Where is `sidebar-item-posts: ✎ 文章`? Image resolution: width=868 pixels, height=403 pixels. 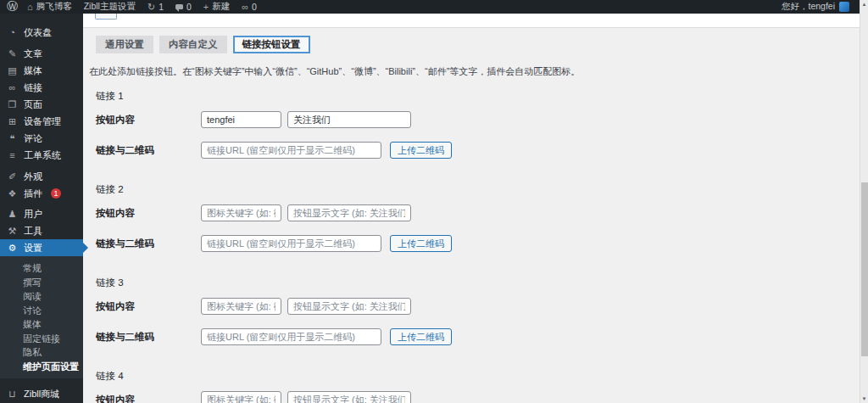
sidebar-item-posts: ✎ 文章 is located at coordinates (42, 53).